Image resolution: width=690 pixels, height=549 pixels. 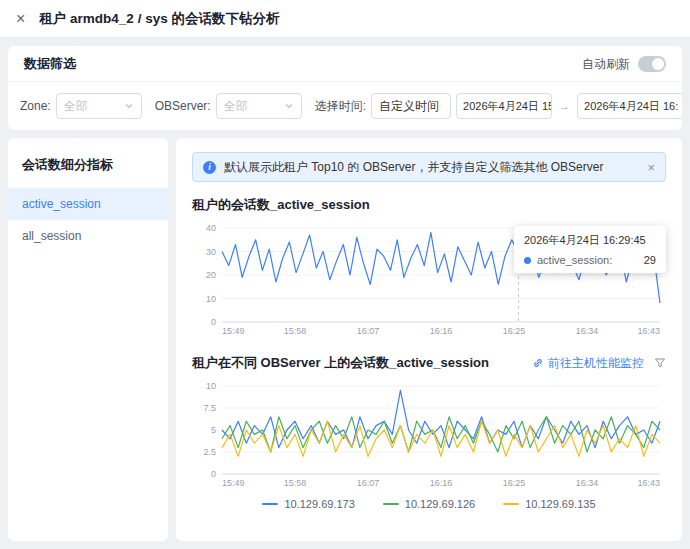 I want to click on svg-text: 30, so click(x=211, y=252).